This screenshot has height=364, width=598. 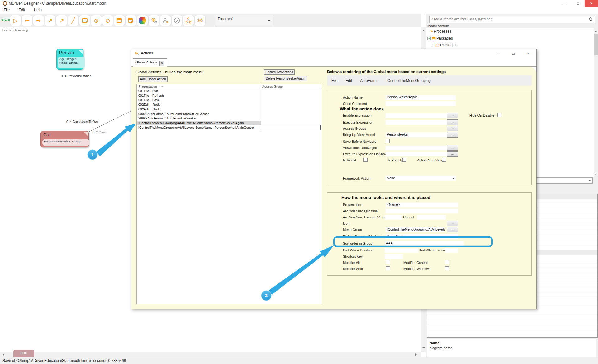 I want to click on run-button: ▷, so click(x=16, y=21).